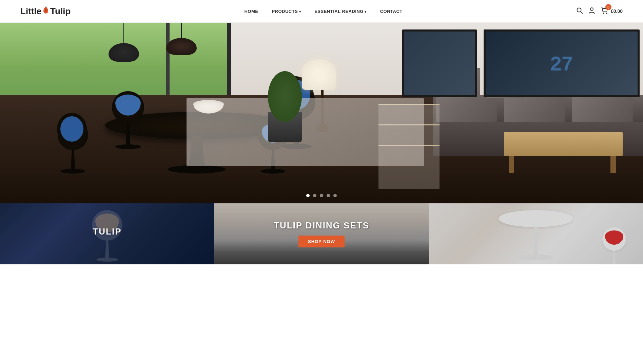 The width and height of the screenshot is (643, 364). I want to click on product-card-2-label: TULIP DINING SETS, so click(322, 226).